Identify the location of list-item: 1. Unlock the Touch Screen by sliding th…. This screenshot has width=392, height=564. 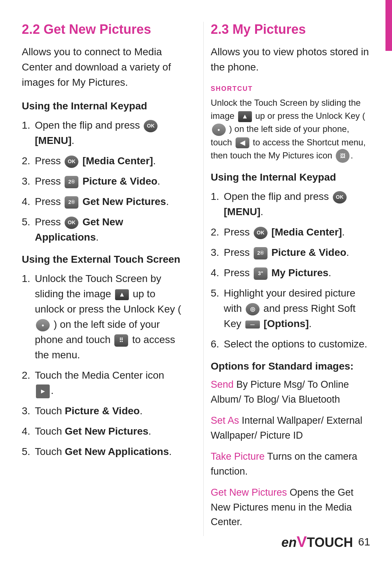
(102, 317).